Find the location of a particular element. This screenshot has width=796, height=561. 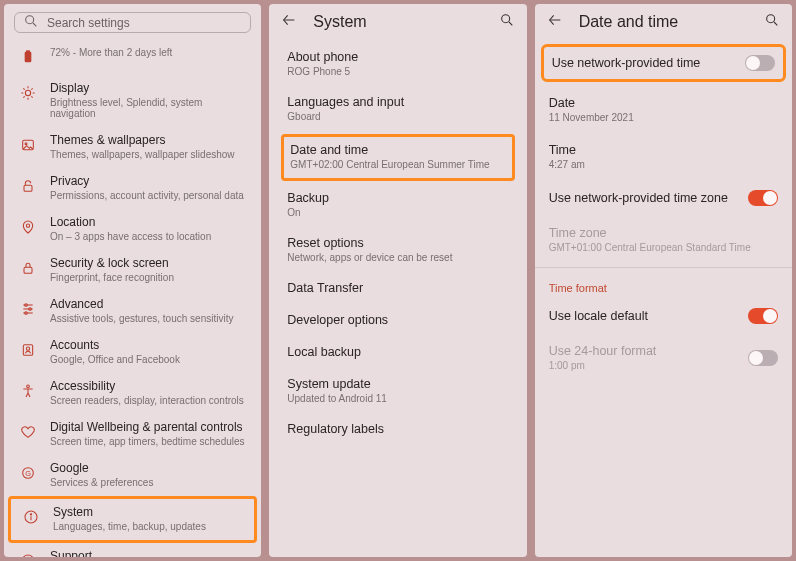

item-title: About phone is located at coordinates (398, 57).